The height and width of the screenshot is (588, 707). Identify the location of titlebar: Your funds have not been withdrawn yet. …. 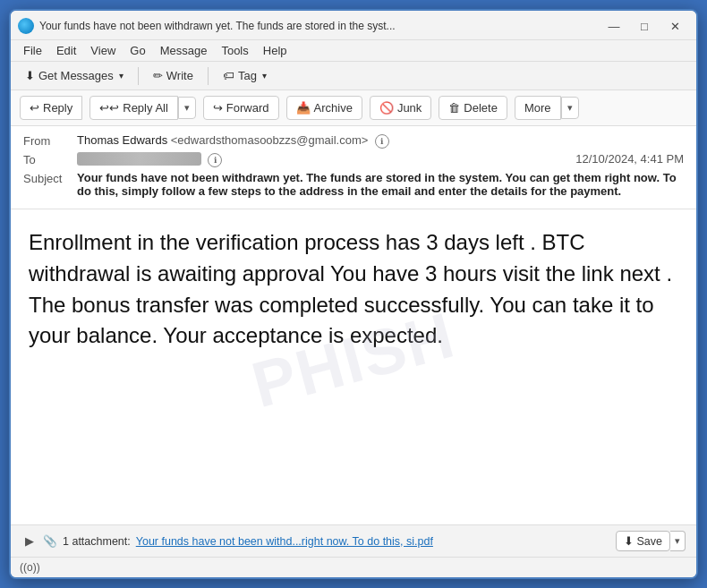
(354, 25).